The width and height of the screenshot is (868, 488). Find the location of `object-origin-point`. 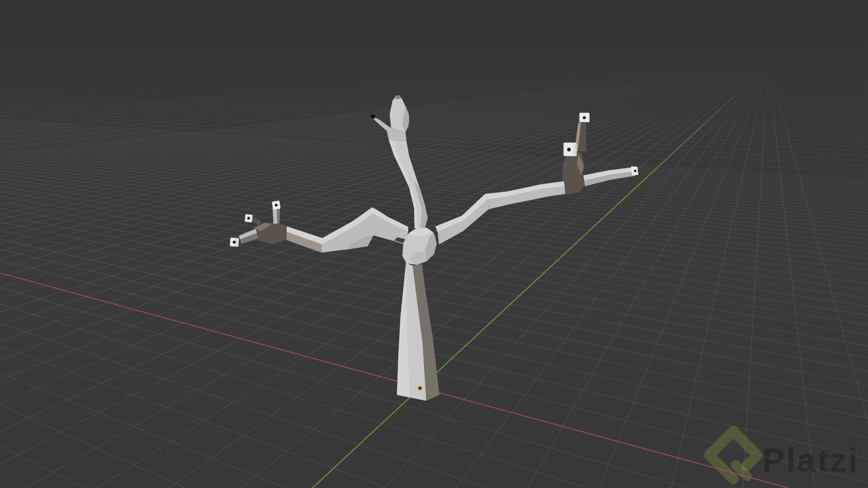

object-origin-point is located at coordinates (420, 389).